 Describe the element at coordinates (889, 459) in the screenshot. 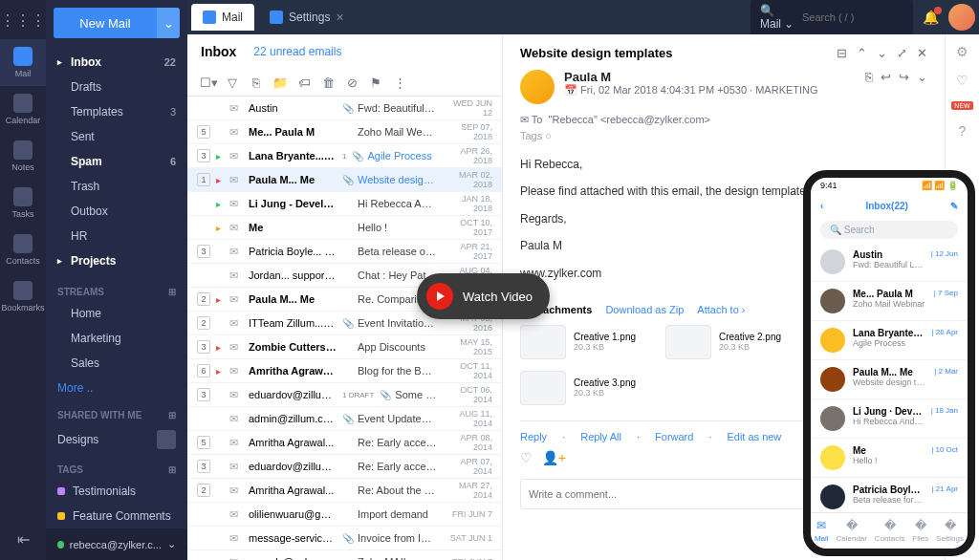

I see `ph-mail-row: MeHello !| 10 Oct` at that location.